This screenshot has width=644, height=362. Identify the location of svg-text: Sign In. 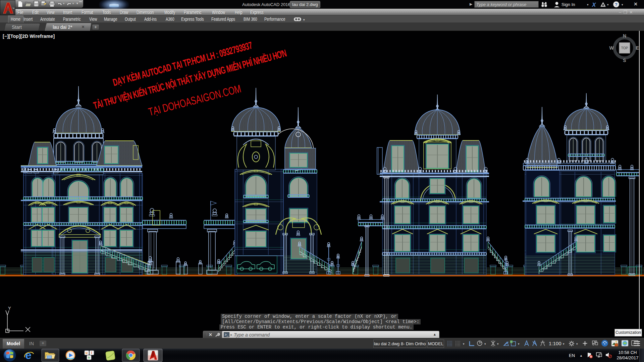
(568, 5).